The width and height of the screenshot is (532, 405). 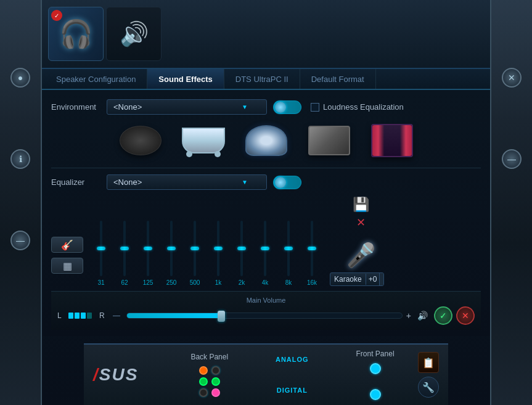 What do you see at coordinates (512, 78) in the screenshot?
I see `right-btn-1: ✕` at bounding box center [512, 78].